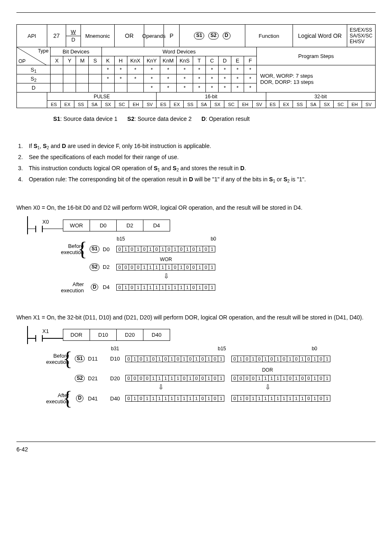 The image size is (392, 555). Describe the element at coordinates (251, 61) in the screenshot. I see `opr-col-f: F` at that location.